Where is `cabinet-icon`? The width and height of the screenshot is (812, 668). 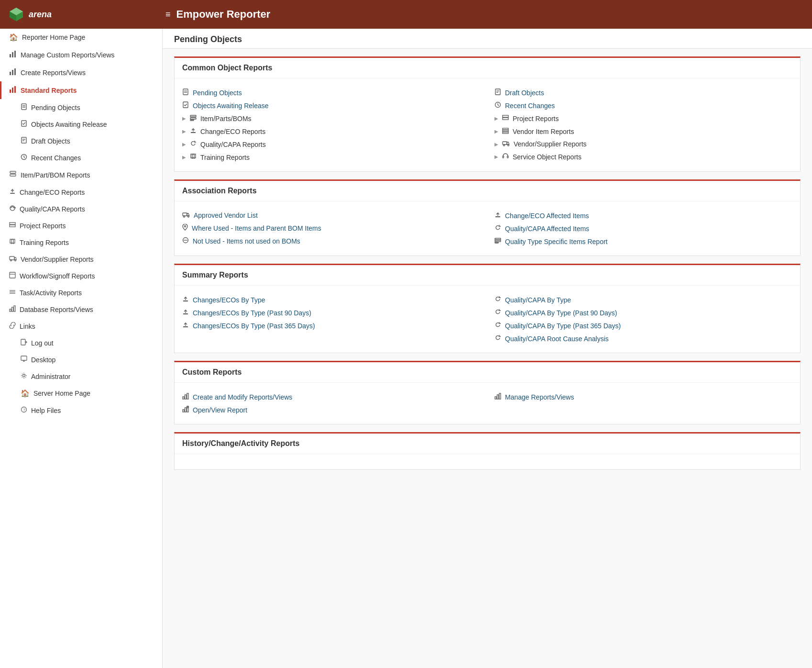
cabinet-icon is located at coordinates (12, 226).